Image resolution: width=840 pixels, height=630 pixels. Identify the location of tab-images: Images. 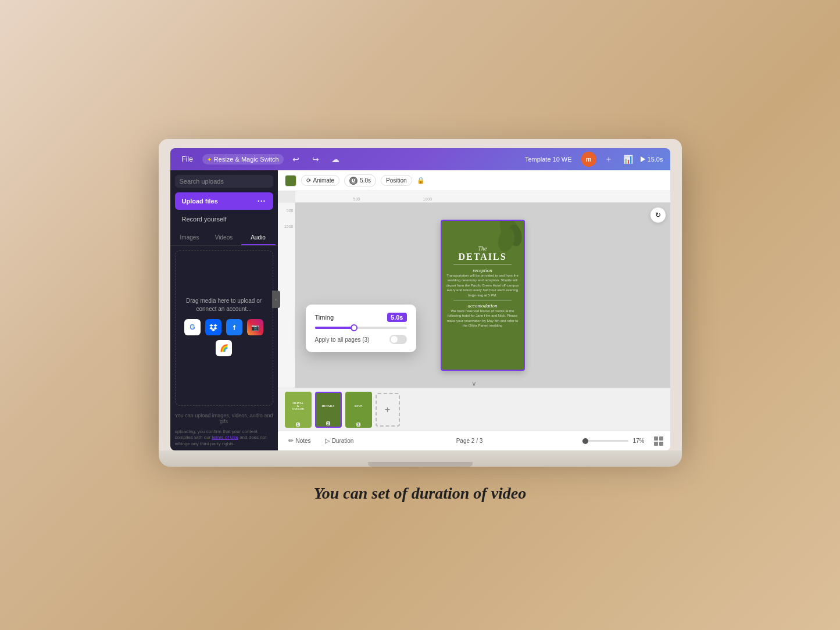
(190, 238).